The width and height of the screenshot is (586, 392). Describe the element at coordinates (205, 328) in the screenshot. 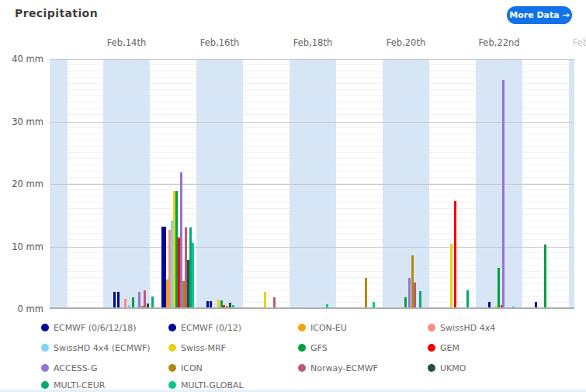

I see `legend-item-ecmwf_012: ECMWF (0/12)` at that location.